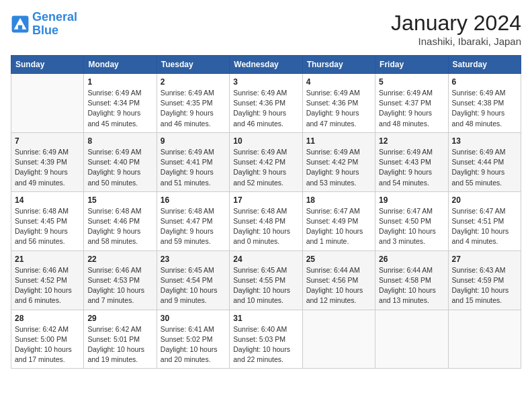  I want to click on day-detail: Sunrise: 6:49 AMSunset: 4:40 PMDaylight:…, so click(120, 168).